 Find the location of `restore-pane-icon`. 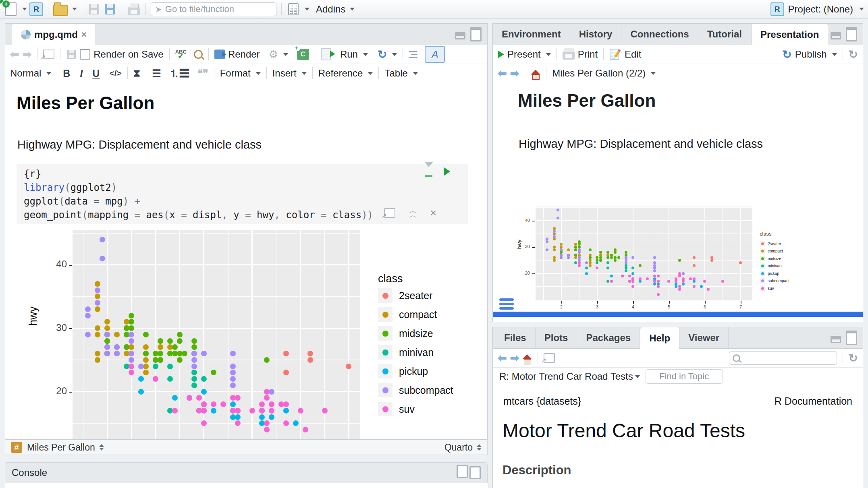

restore-pane-icon is located at coordinates (462, 471).